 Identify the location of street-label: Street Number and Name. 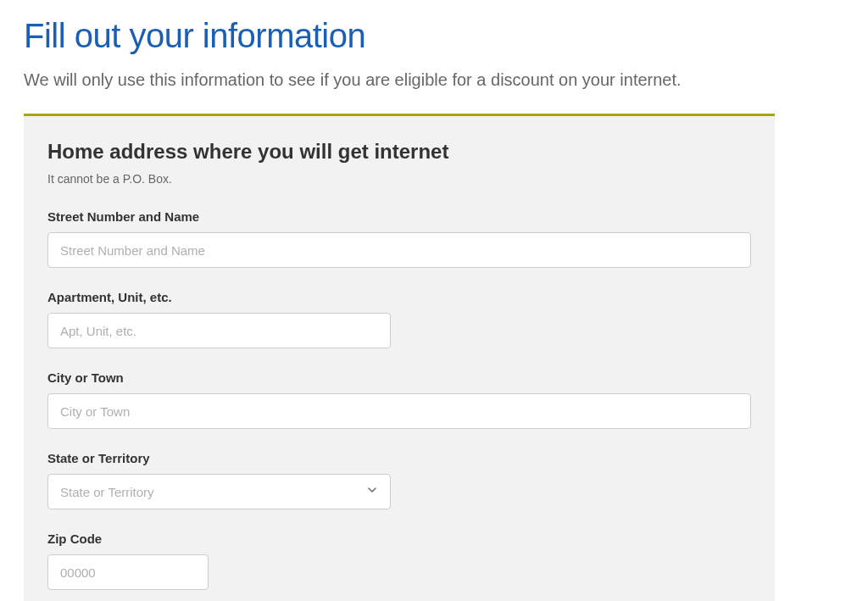
(399, 217).